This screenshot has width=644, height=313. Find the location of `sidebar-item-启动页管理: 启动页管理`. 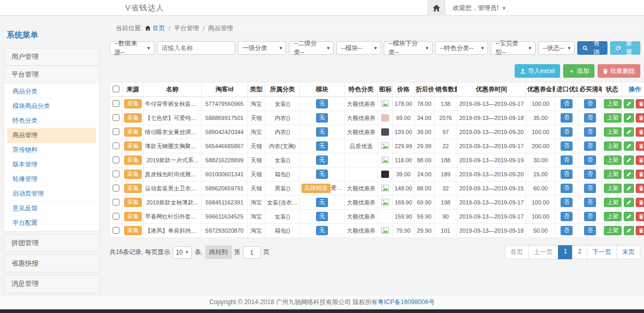

sidebar-item-启动页管理: 启动页管理 is located at coordinates (52, 194).